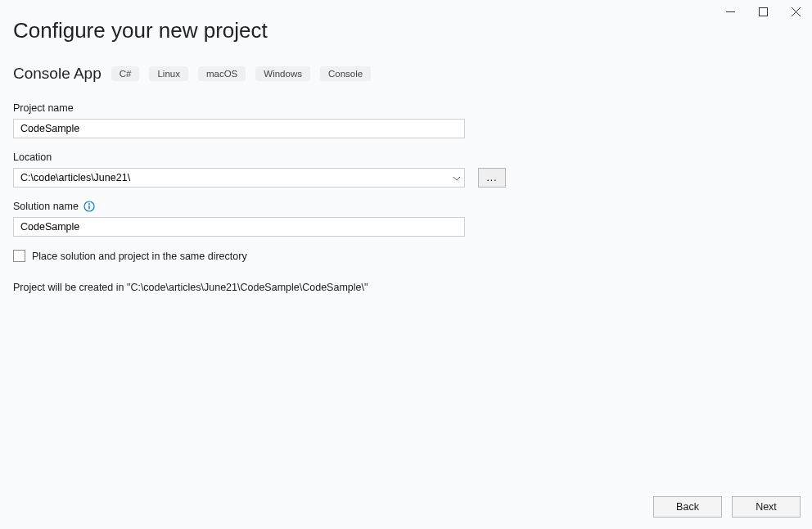 The height and width of the screenshot is (529, 812). I want to click on browse-button: ..., so click(492, 178).